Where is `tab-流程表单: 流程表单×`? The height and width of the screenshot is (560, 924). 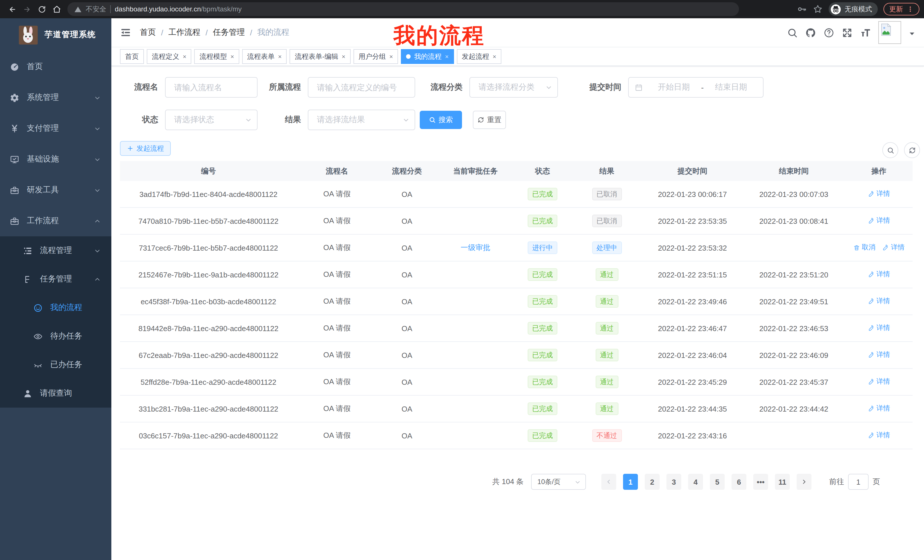
tab-流程表单: 流程表单× is located at coordinates (265, 57).